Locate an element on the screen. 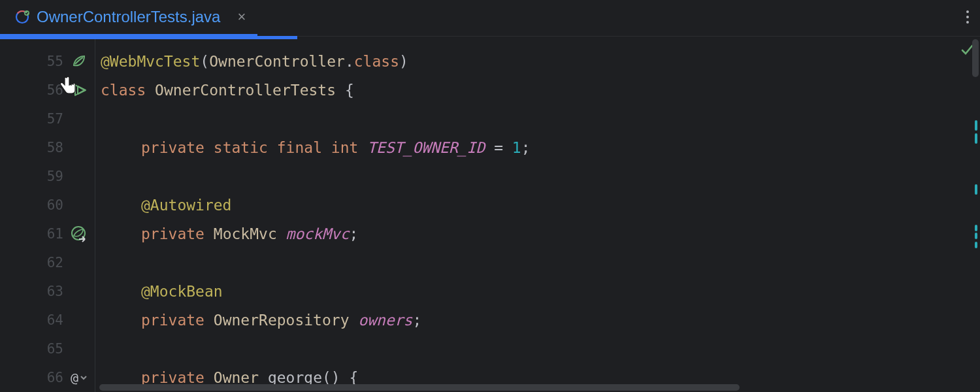 The height and width of the screenshot is (392, 980). code-line: private OwnerRepository owners; is located at coordinates (281, 320).